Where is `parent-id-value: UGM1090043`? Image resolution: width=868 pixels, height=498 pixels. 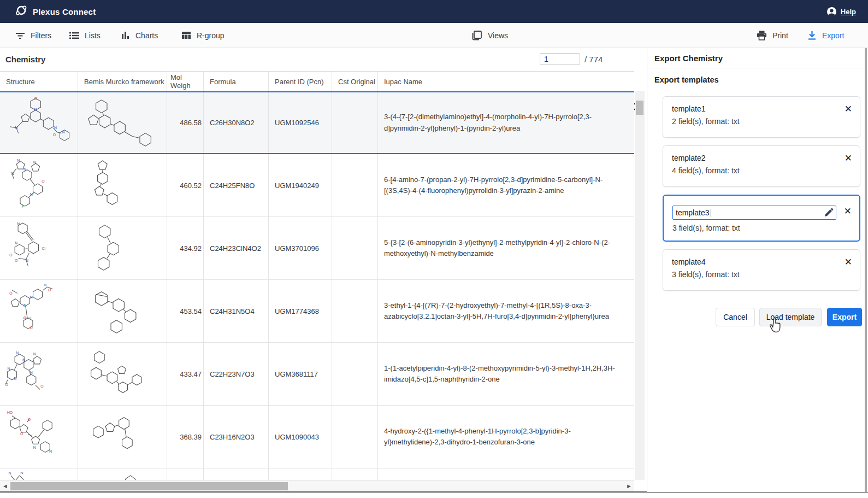
parent-id-value: UGM1090043 is located at coordinates (297, 437).